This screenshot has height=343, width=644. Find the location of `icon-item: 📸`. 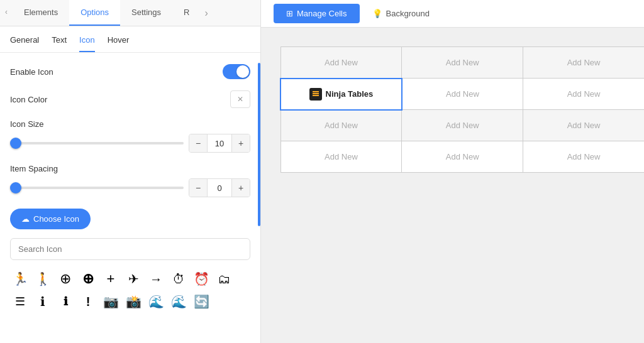

icon-item: 📸 is located at coordinates (133, 302).